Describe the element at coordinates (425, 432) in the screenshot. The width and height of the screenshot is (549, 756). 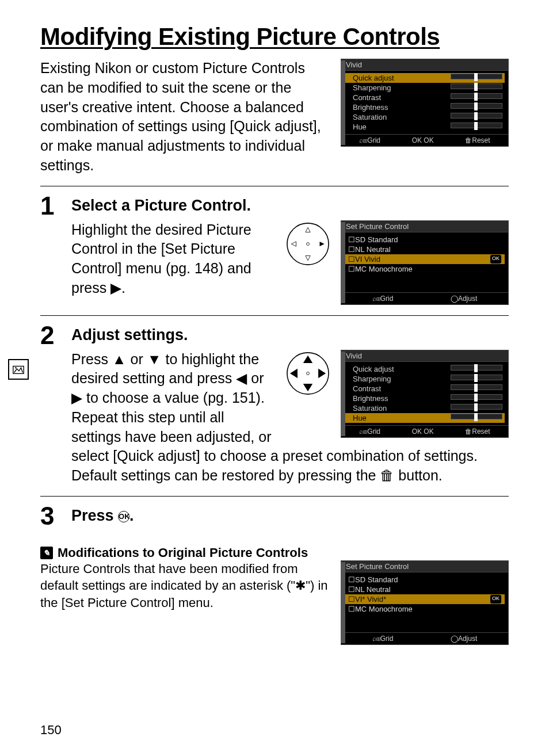
I see `lcd-step2-footer: ⌕⊞Grid OK OK 🗑Reset` at that location.